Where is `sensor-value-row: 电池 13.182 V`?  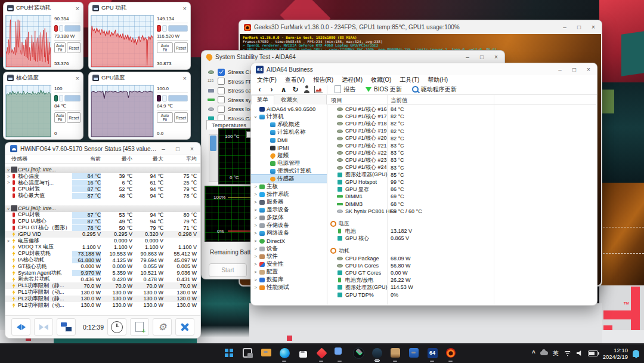
sensor-value-row: 电池 13.182 V is located at coordinates (462, 231).